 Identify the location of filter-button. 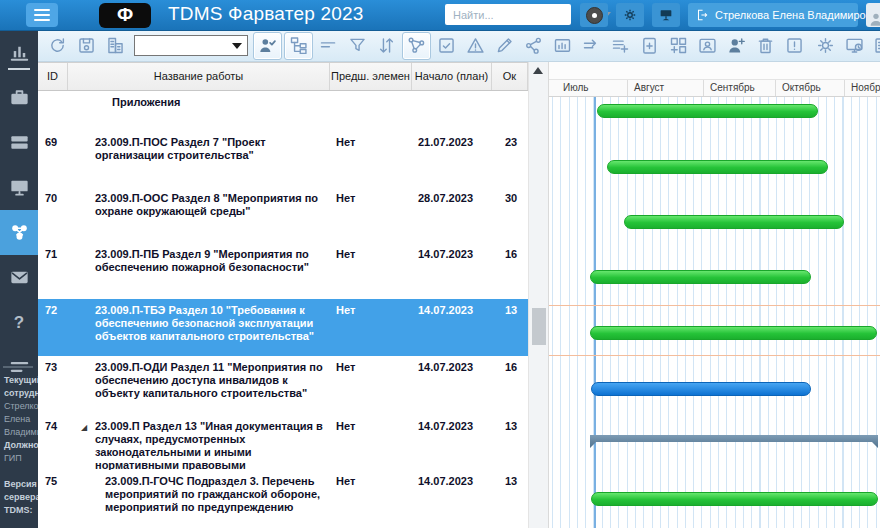
(358, 46).